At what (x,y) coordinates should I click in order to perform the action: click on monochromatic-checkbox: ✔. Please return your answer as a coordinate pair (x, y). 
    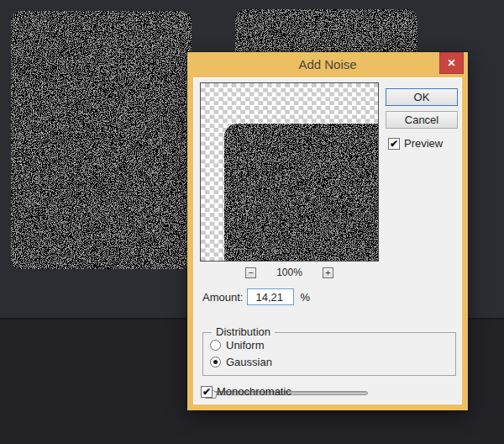
    Looking at the image, I should click on (207, 392).